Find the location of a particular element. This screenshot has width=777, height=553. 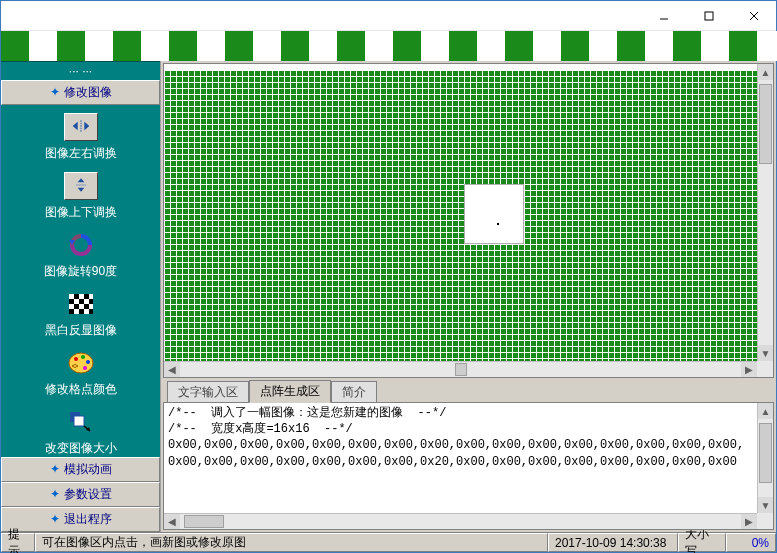

tool-label: 图像上下调换 is located at coordinates (81, 212).